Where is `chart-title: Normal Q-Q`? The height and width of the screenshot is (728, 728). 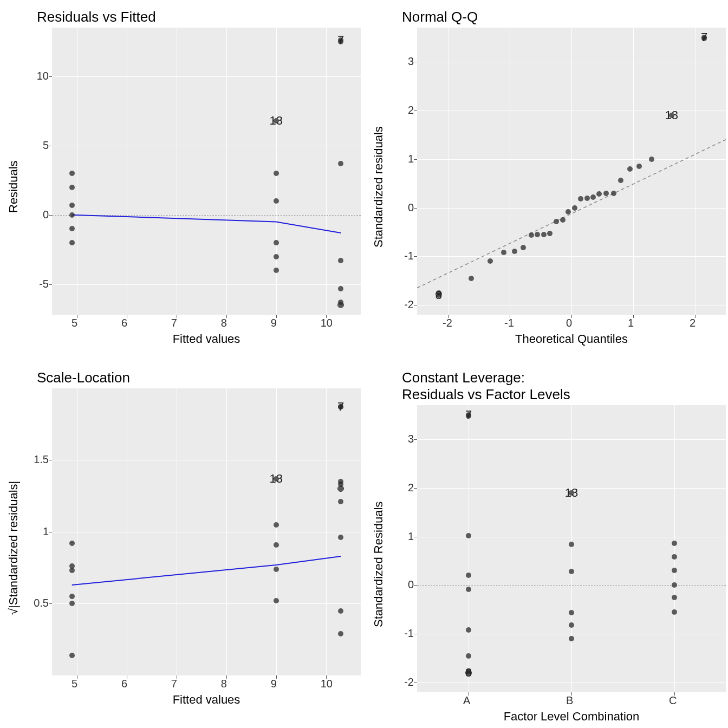 chart-title: Normal Q-Q is located at coordinates (564, 17).